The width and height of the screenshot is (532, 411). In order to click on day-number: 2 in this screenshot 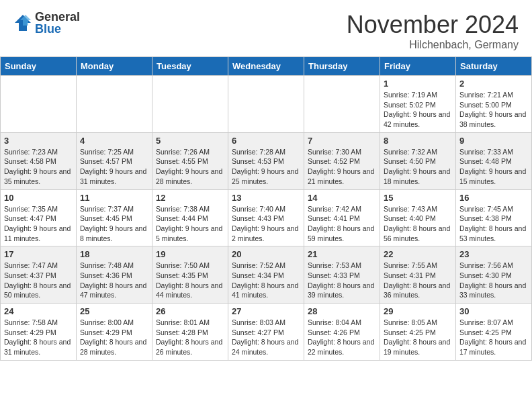, I will do `click(494, 83)`.